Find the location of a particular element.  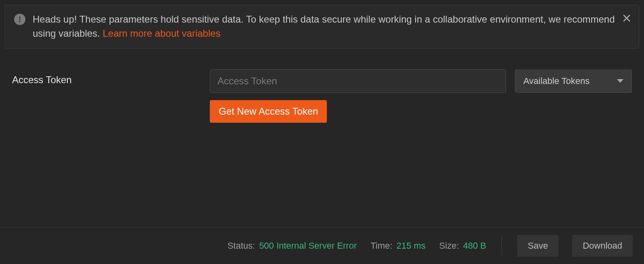

dropdown-label: Available Tokens is located at coordinates (556, 81).